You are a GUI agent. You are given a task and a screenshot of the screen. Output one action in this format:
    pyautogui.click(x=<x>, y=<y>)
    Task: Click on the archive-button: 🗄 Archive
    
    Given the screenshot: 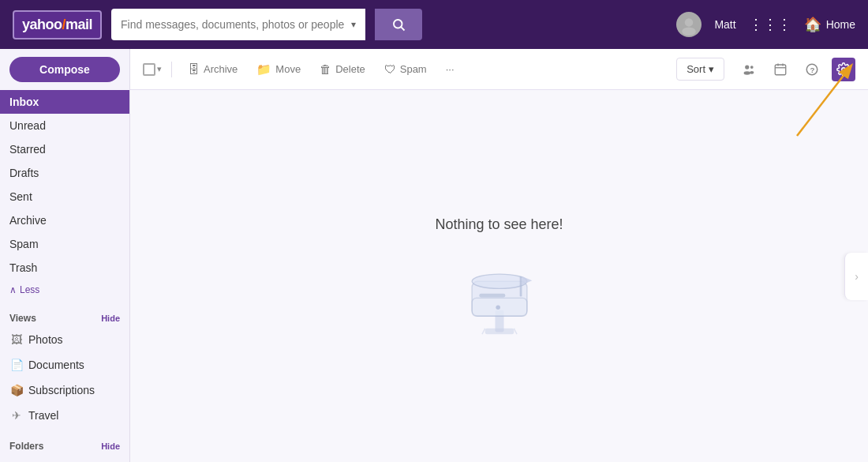 What is the action you would take?
    pyautogui.click(x=213, y=69)
    